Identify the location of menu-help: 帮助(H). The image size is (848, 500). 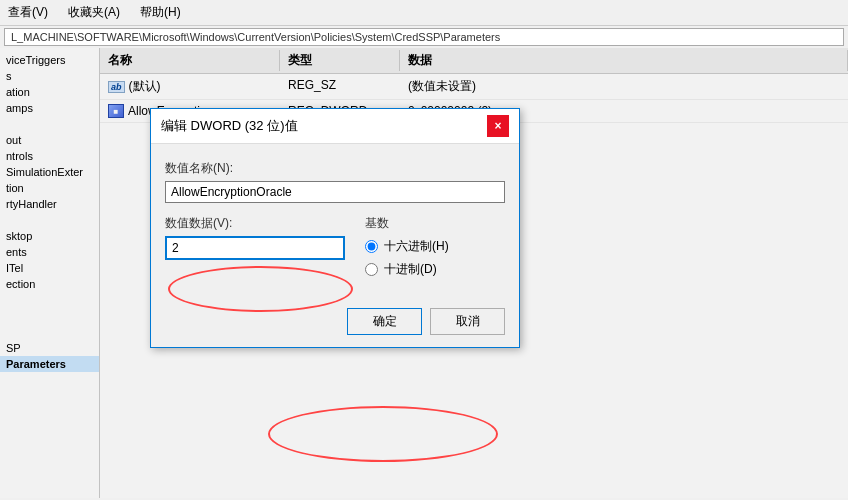
(160, 12).